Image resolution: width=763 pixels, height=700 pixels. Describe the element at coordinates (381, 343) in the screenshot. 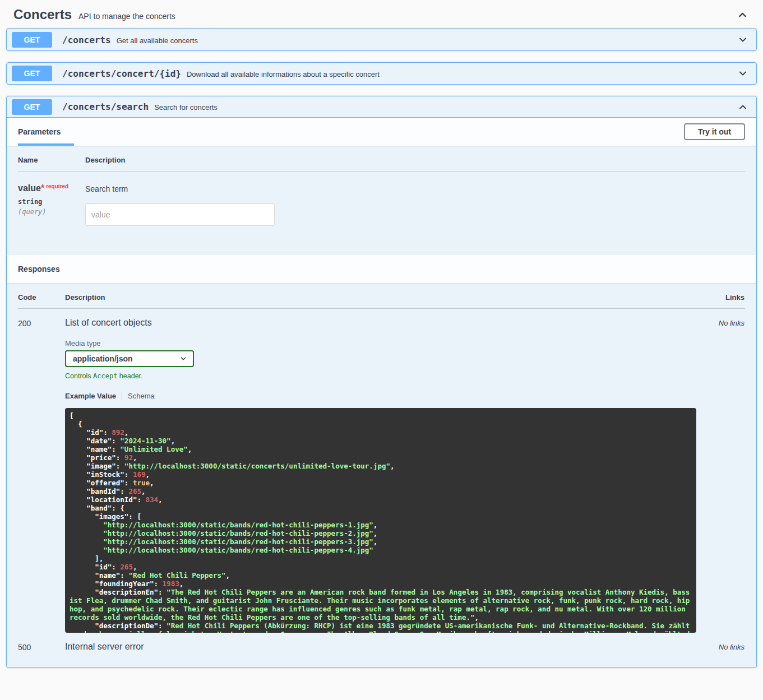

I see `media-type-label: Media type` at that location.